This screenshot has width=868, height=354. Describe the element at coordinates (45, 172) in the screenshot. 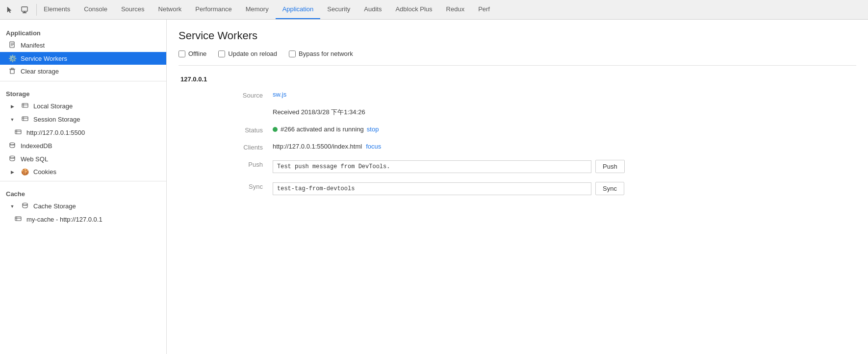

I see `cookies-label: Cookies` at that location.